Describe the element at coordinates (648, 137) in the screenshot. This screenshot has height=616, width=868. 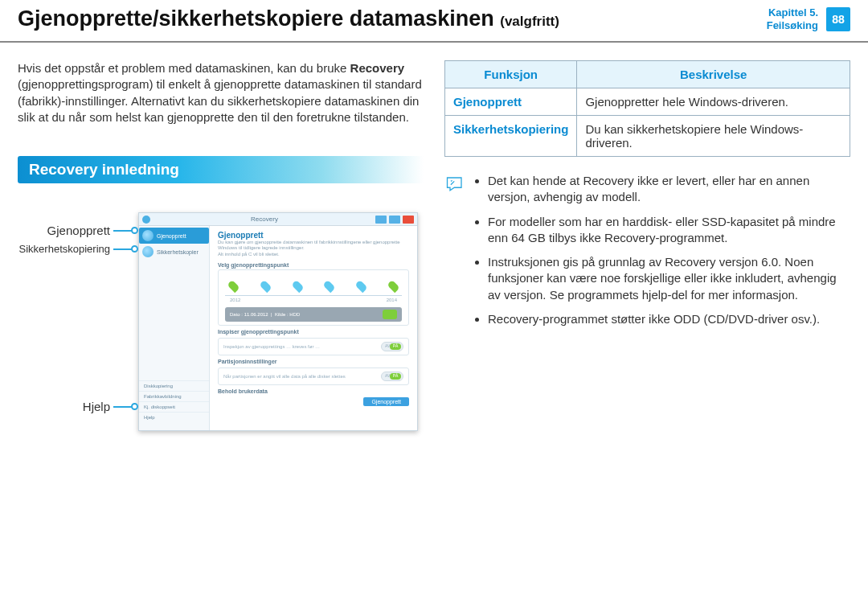
I see `table-row: Sikkerhetskopiering Du kan sikkerhetskop…` at that location.